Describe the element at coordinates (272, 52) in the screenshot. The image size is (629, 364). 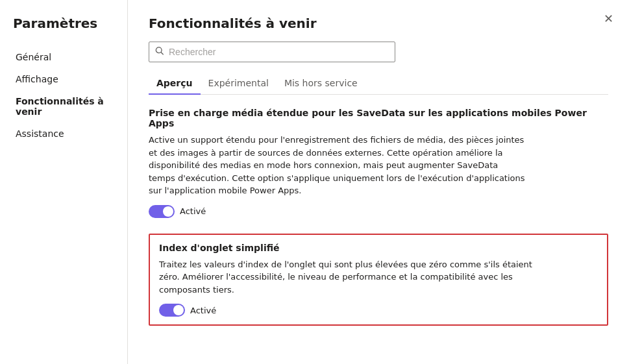
I see `search-input` at that location.